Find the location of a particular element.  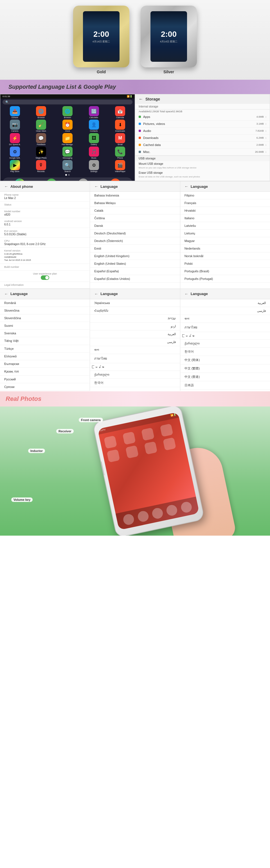

lang-romana: Română is located at coordinates (45, 303).